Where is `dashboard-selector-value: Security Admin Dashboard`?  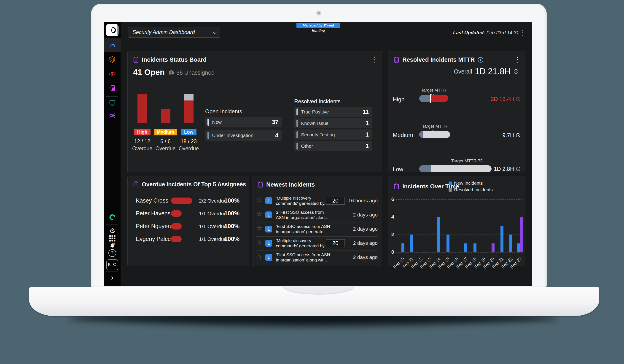
dashboard-selector-value: Security Admin Dashboard is located at coordinates (164, 32).